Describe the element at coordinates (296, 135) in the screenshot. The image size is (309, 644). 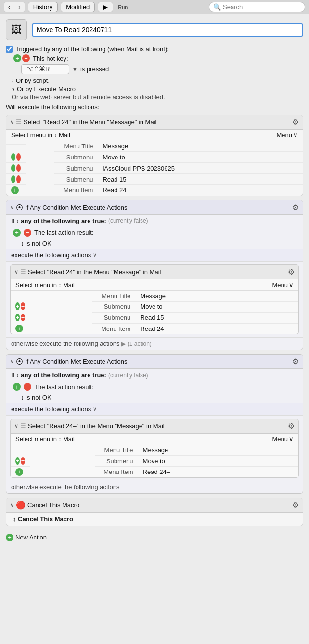
I see `menu-dropdown-1: ∨` at that location.